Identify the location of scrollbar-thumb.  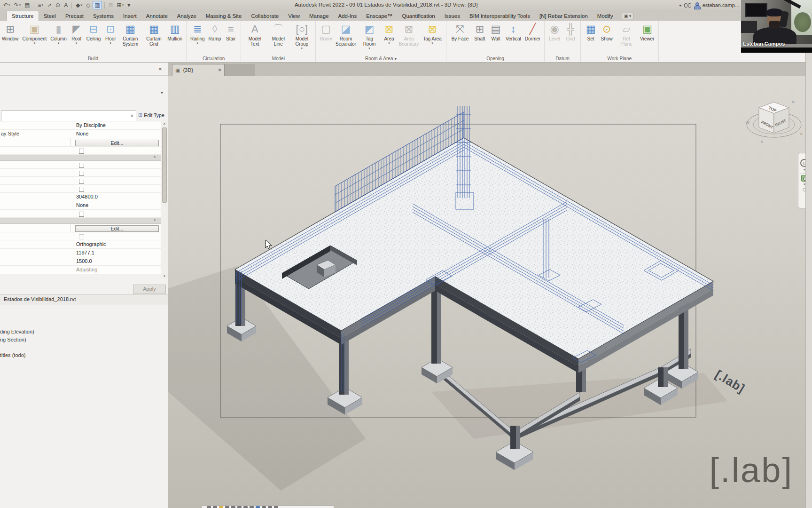
(164, 165).